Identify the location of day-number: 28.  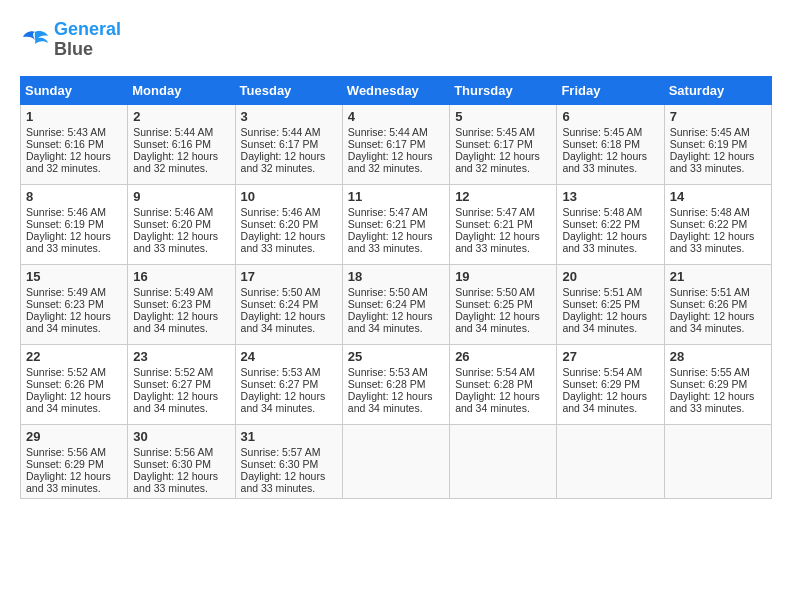
(718, 356).